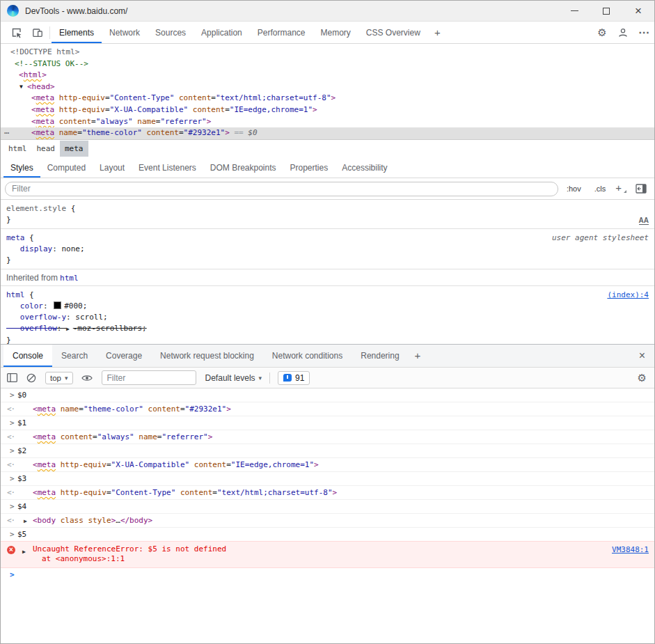 This screenshot has height=644, width=655. I want to click on dom-row: ▼<head>, so click(327, 88).